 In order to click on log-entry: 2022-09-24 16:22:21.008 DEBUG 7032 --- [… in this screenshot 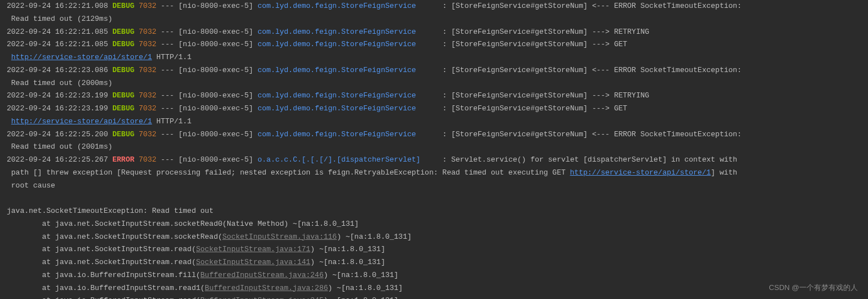, I will do `click(434, 7)`.